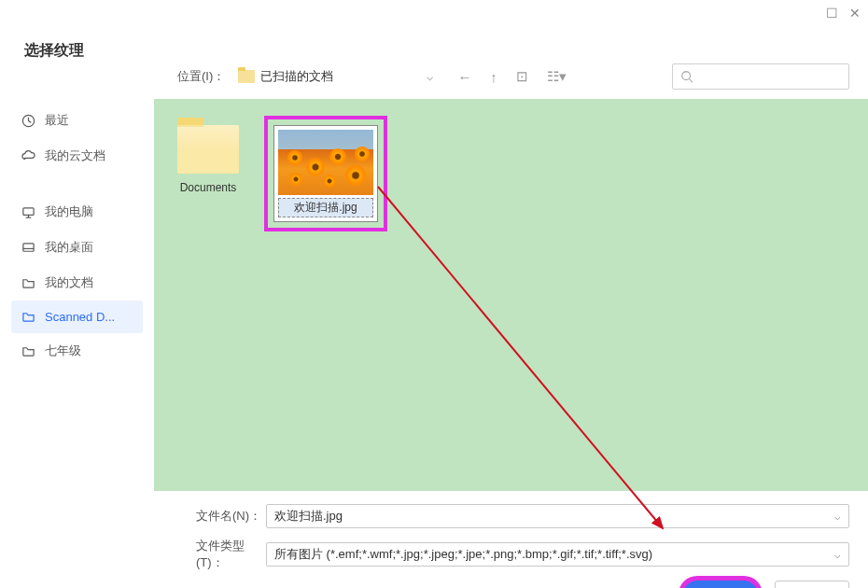 Image resolution: width=868 pixels, height=588 pixels. Describe the element at coordinates (80, 317) in the screenshot. I see `sidebar-item-label: Scanned D...` at that location.